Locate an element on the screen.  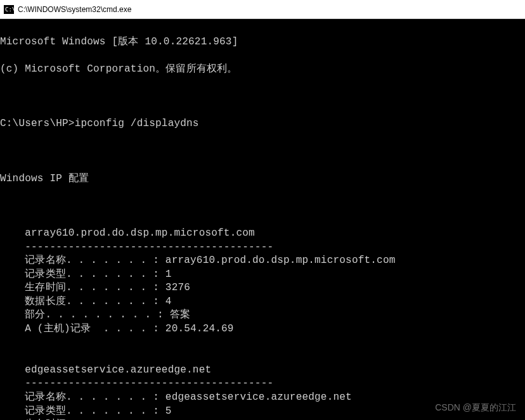
dns-record-row: 数据长度. . . . . . . : 4 is located at coordinates (262, 302).